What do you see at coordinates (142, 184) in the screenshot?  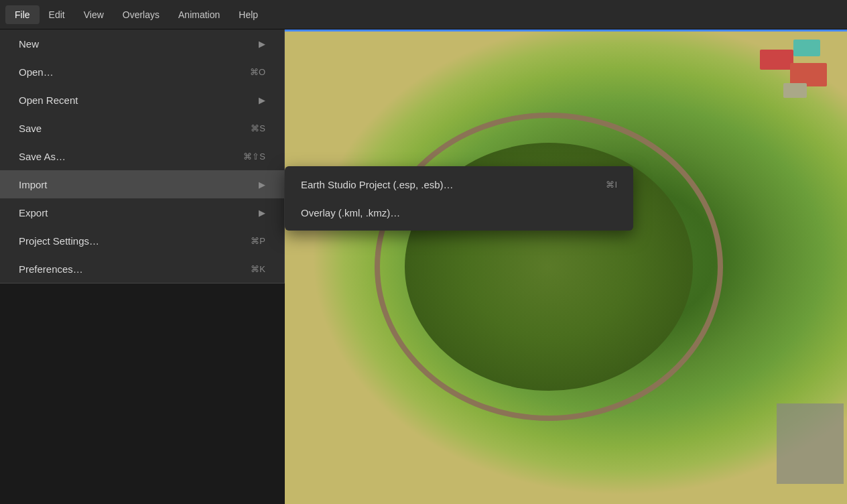 I see `menu-item-import: Import ▶` at bounding box center [142, 184].